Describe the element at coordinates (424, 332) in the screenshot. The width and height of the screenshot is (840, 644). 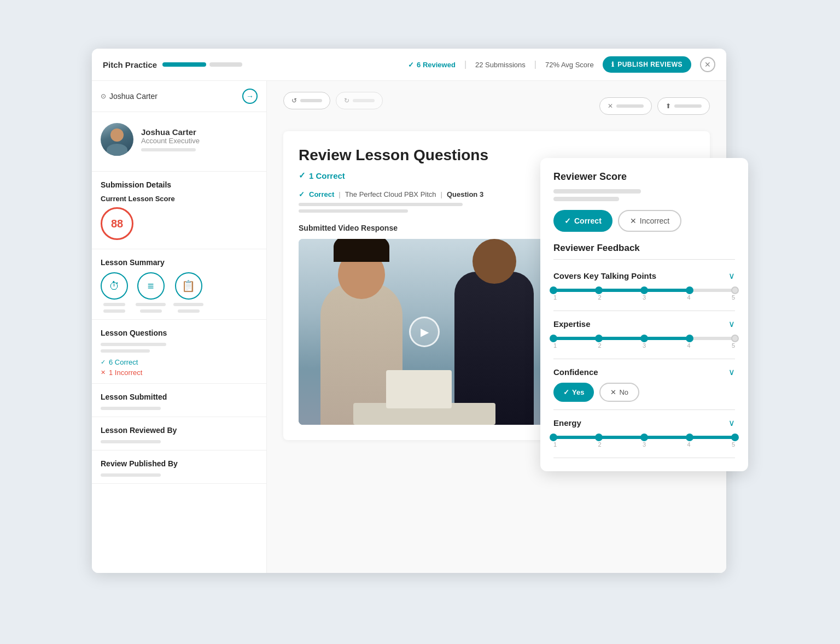
I see `video-thumbnail: ▶` at that location.